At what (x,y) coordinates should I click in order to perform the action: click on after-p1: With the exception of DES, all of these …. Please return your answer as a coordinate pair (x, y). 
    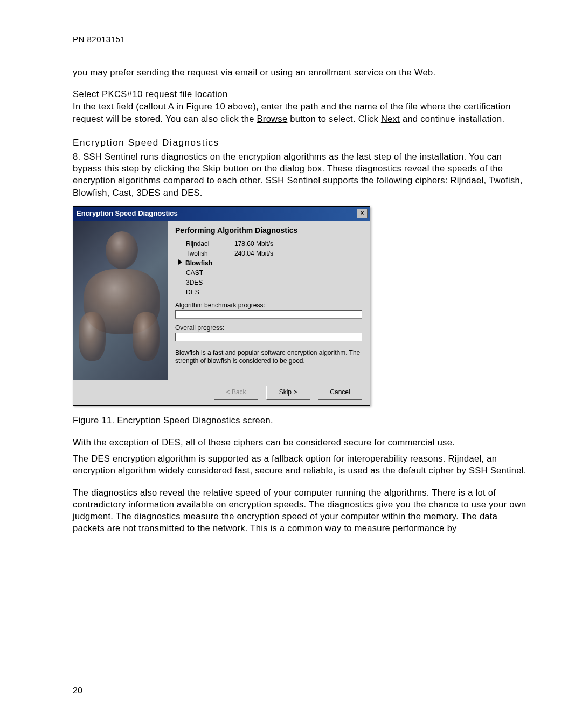
    Looking at the image, I should click on (301, 442).